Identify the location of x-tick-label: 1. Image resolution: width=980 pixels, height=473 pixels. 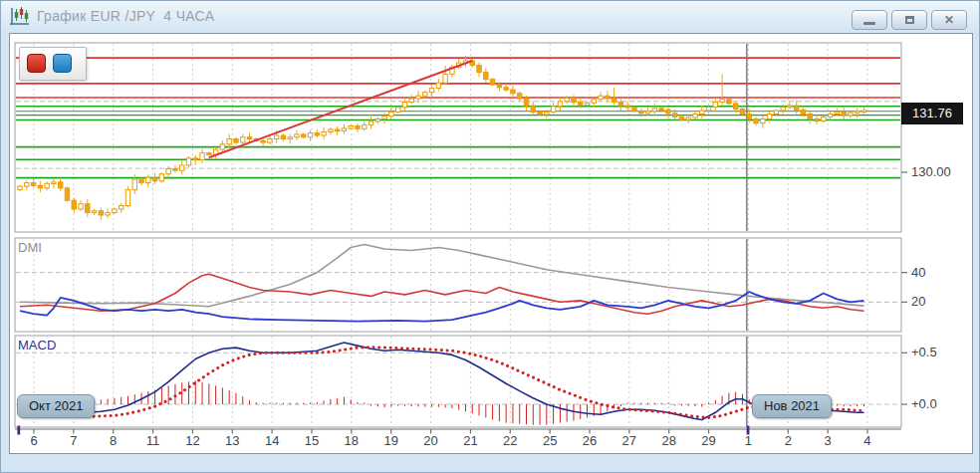
(748, 440).